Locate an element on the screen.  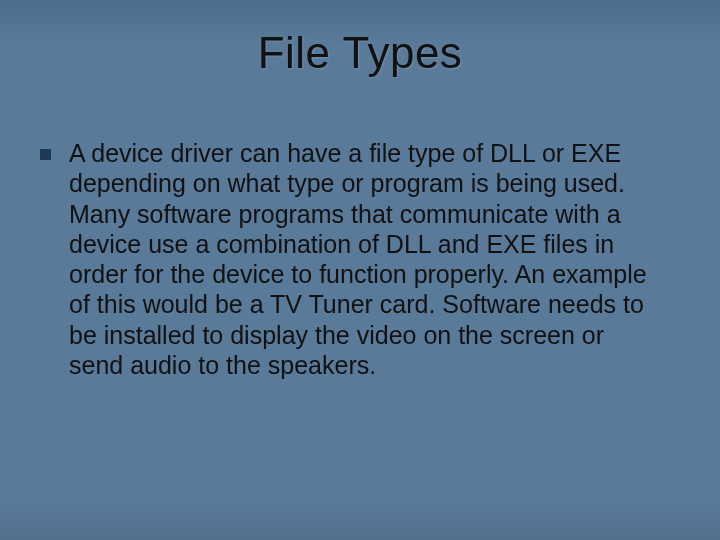
square-bullet-icon is located at coordinates (46, 154).